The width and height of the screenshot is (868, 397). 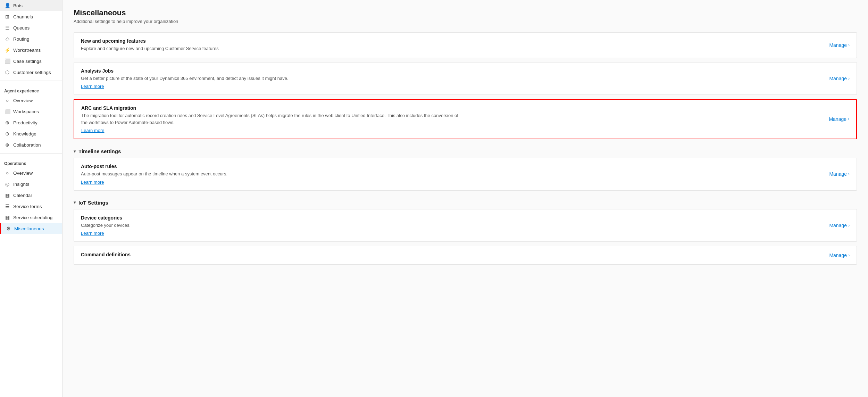 I want to click on ae-overview-icon: ○, so click(x=7, y=100).